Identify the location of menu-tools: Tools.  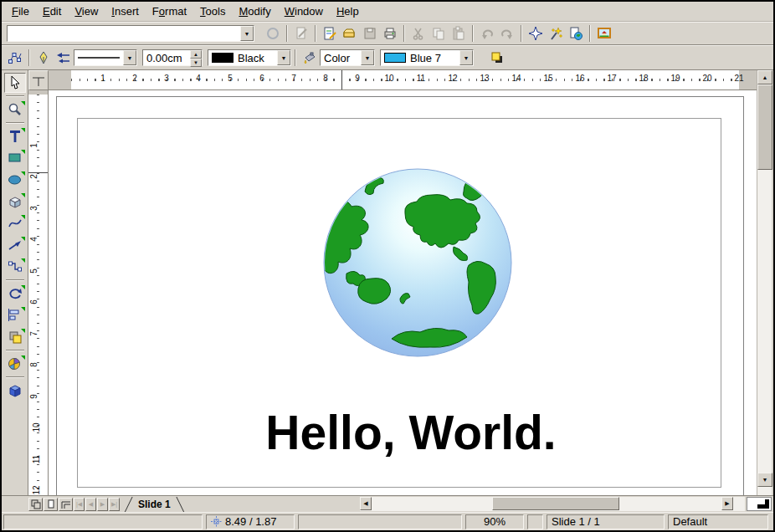
(213, 12).